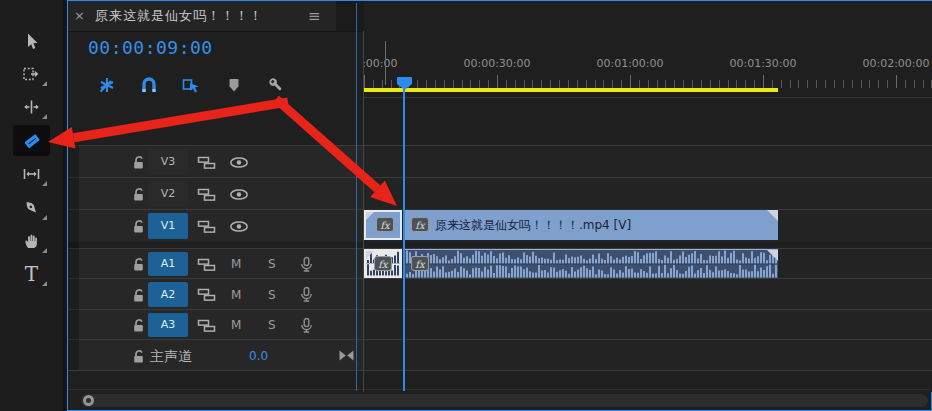 This screenshot has width=932, height=411. Describe the element at coordinates (44, 184) in the screenshot. I see `tool-flyout-indicator` at that location.